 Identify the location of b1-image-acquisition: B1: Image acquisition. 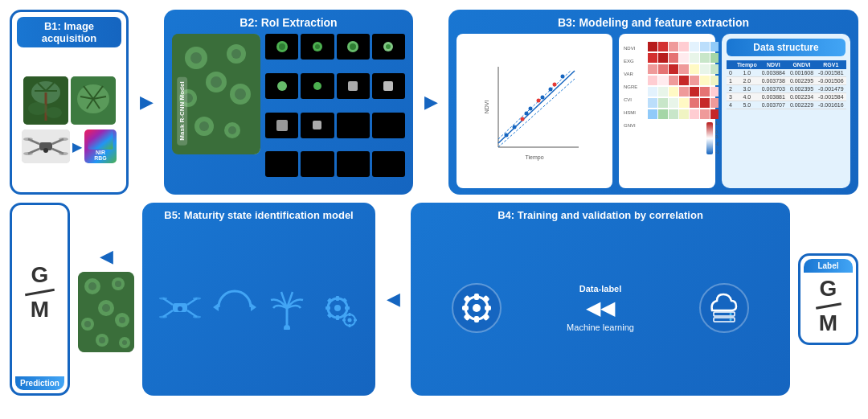
(69, 102).